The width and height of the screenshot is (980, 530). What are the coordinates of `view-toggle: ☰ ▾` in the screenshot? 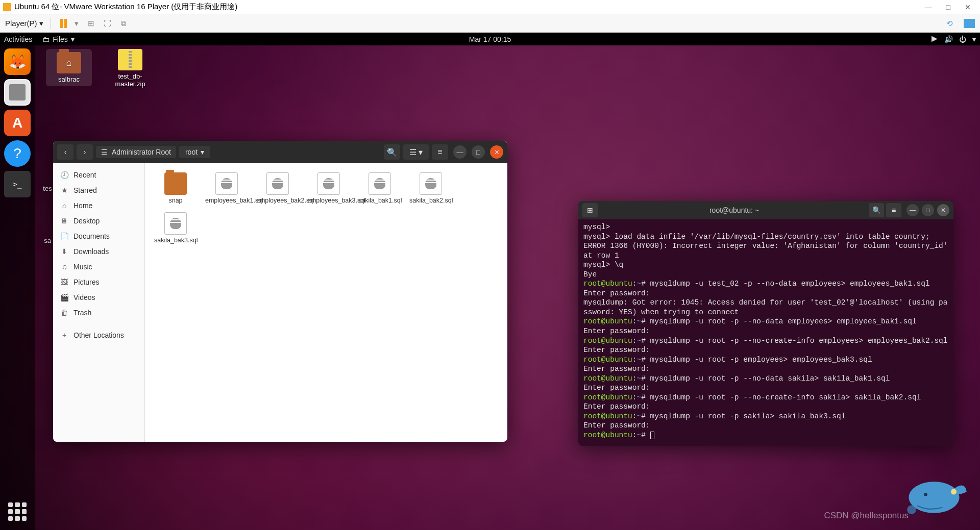 It's located at (416, 152).